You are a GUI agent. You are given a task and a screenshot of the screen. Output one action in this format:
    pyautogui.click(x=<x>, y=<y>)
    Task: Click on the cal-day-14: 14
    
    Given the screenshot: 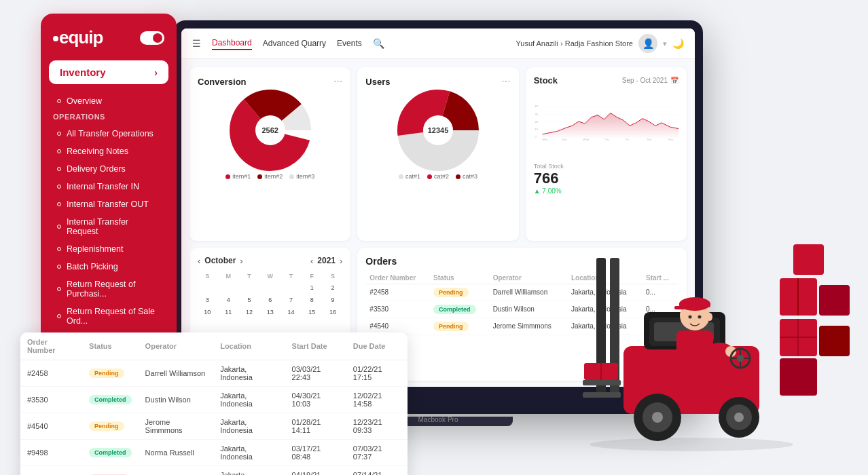 What is the action you would take?
    pyautogui.click(x=291, y=312)
    